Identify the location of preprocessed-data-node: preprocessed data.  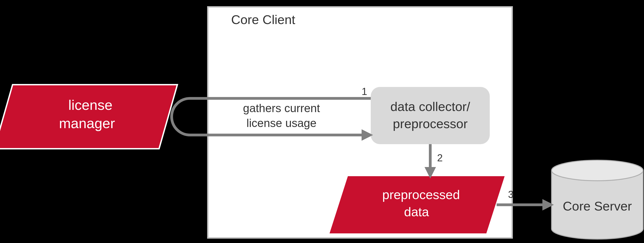
(417, 205).